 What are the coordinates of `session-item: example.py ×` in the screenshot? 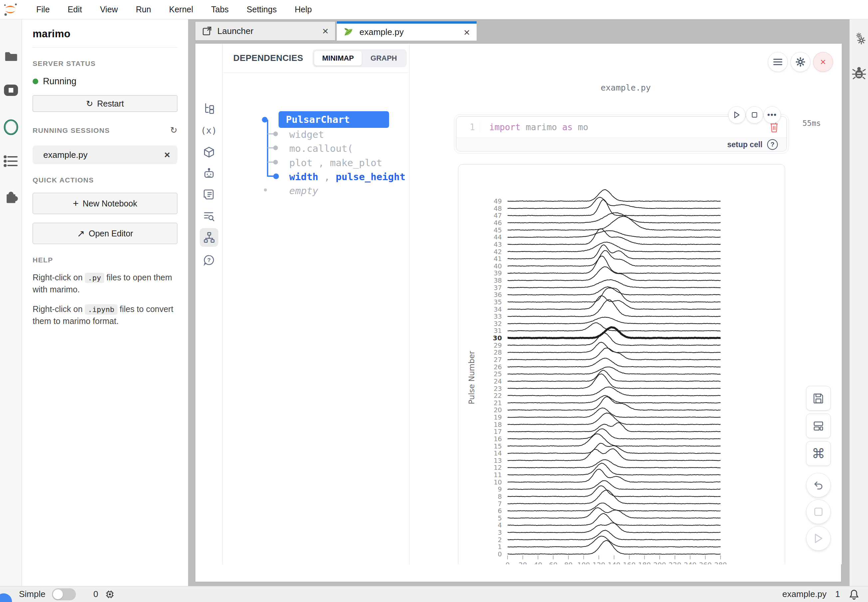 It's located at (105, 155).